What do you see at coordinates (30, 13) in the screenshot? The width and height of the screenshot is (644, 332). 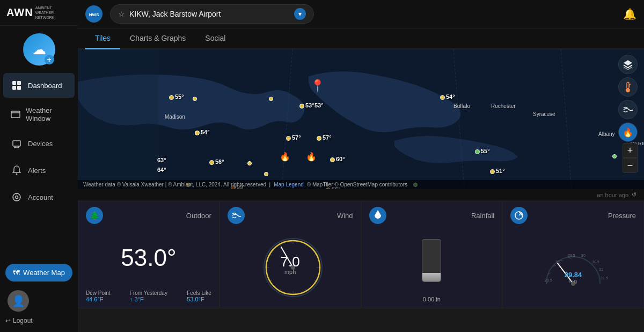 I see `awn-logo: AWN AMBIENTWEATHERNETWORK` at bounding box center [30, 13].